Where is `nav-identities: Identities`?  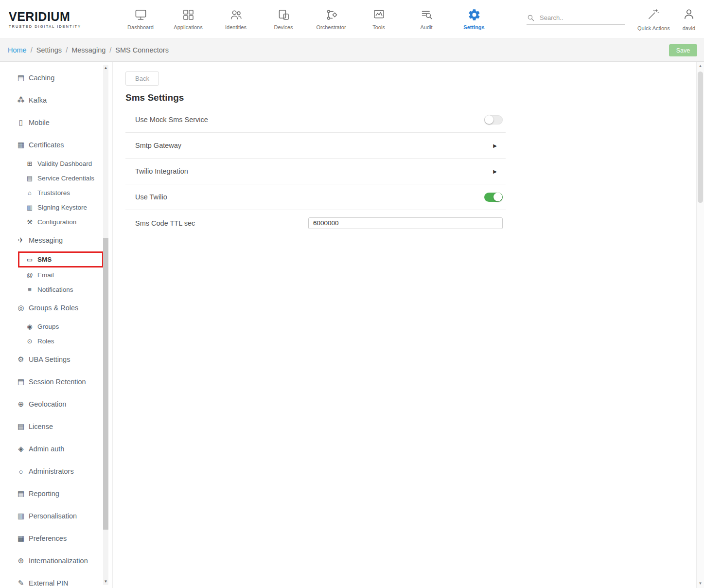
nav-identities: Identities is located at coordinates (236, 19).